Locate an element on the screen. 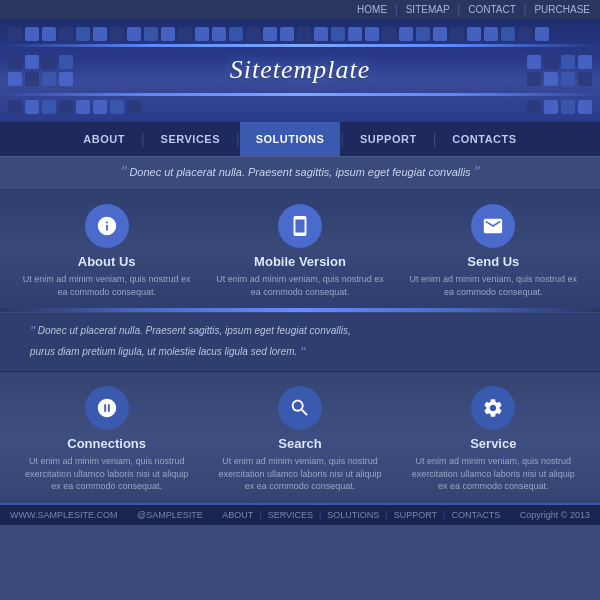 The image size is (600, 600). sep2: | is located at coordinates (460, 10).